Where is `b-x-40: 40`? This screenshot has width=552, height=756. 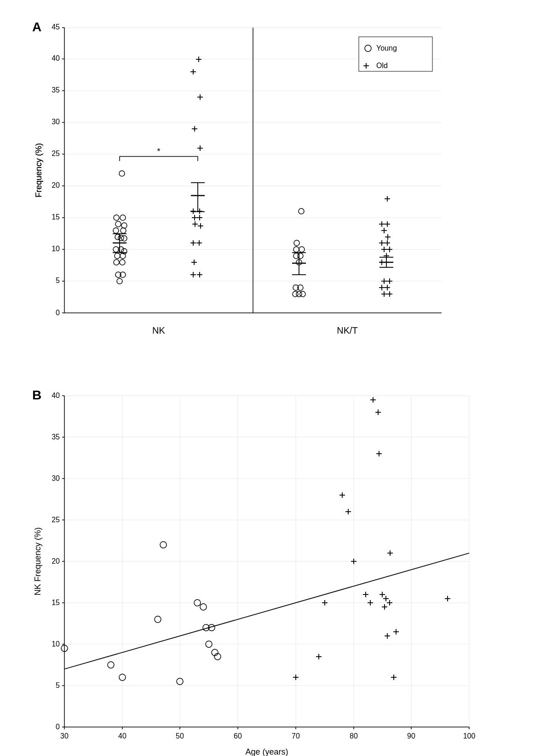 b-x-40: 40 is located at coordinates (122, 736).